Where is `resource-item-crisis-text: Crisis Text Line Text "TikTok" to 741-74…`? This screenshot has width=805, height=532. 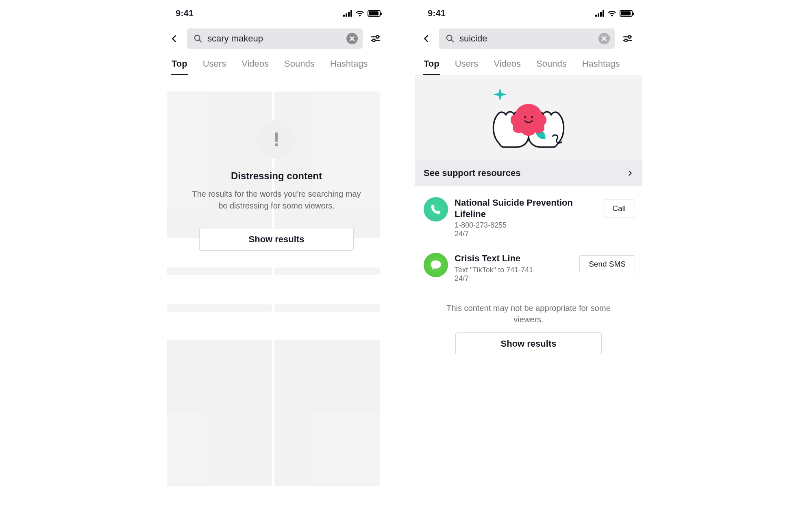
resource-item-crisis-text: Crisis Text Line Text "TikTok" to 741-74… is located at coordinates (529, 269).